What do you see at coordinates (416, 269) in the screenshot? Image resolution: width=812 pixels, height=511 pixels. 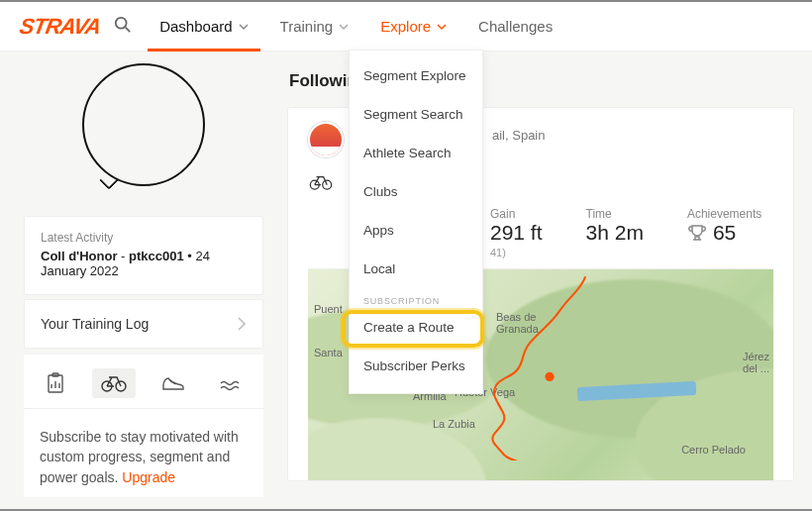 I see `dd-local: Local` at bounding box center [416, 269].